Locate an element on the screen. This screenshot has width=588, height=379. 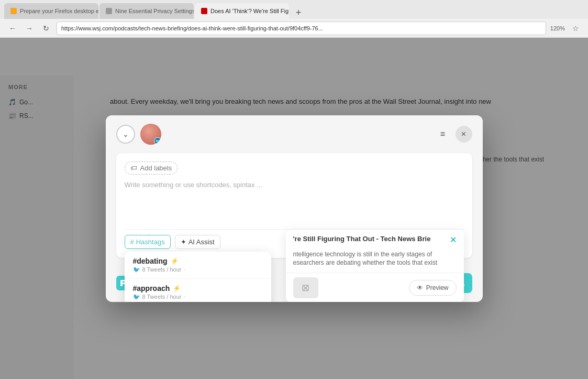
article-preview-header: 're Still Figuring That Out - Tech News … is located at coordinates (375, 240).